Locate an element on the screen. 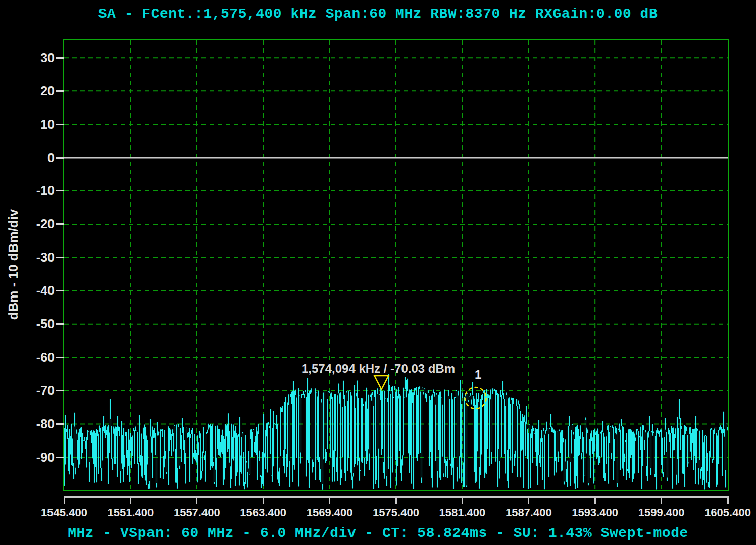 This screenshot has width=756, height=545. y-axis-label: dBm - 10 dBm/div is located at coordinates (13, 265).